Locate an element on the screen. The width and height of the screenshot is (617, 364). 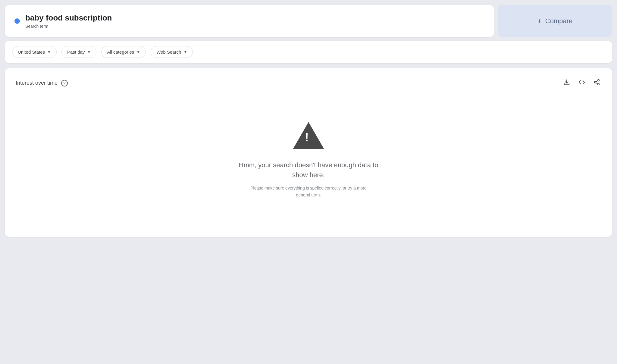
search-term-card: baby food subscription Search term is located at coordinates (249, 21).